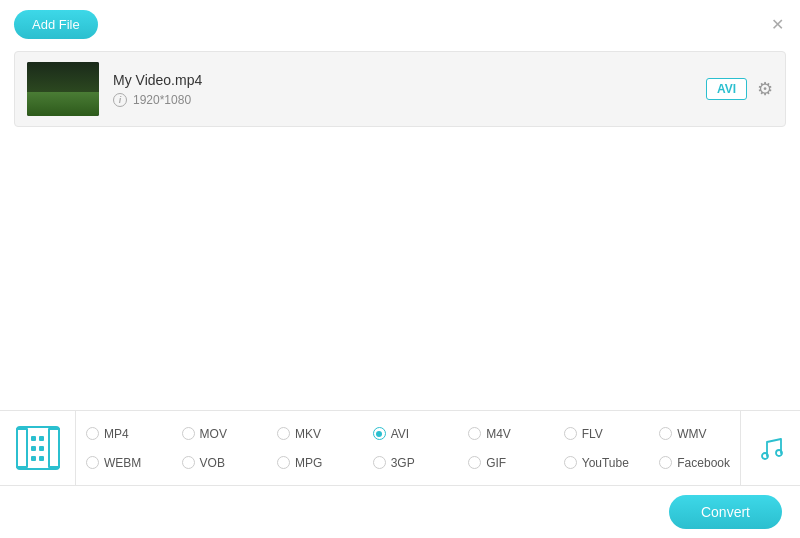  What do you see at coordinates (134, 463) in the screenshot?
I see `format-option-webm: WEBM` at bounding box center [134, 463].